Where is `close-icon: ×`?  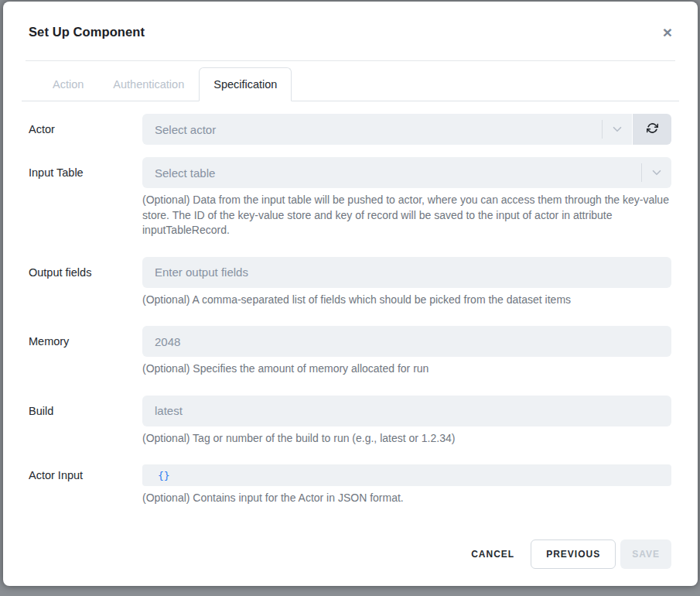 close-icon: × is located at coordinates (668, 33).